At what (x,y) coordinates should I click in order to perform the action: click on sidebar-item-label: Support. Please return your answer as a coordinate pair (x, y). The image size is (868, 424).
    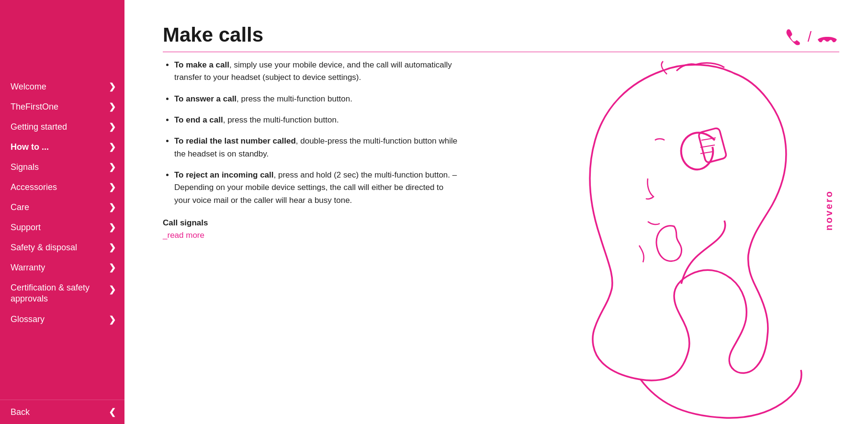
    Looking at the image, I should click on (26, 228).